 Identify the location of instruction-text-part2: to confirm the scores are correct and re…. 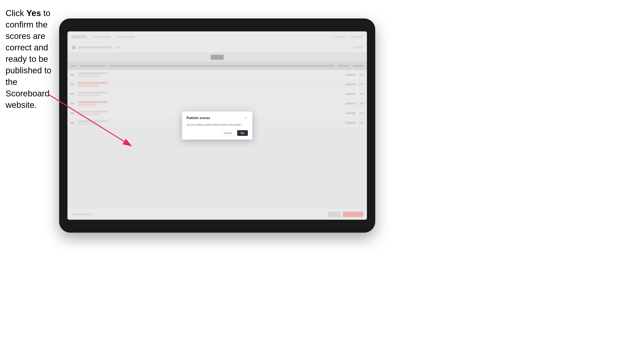
(28, 59).